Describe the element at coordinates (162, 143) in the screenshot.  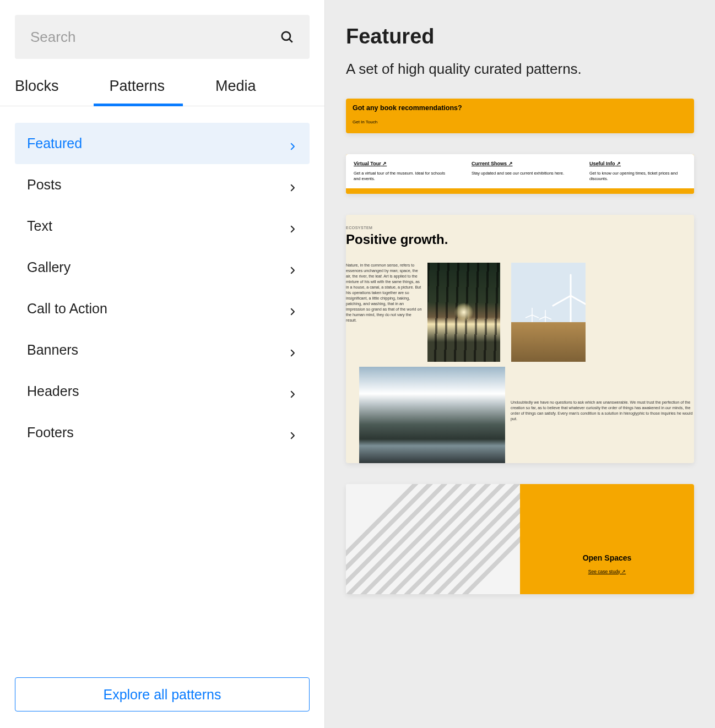
I see `category-item-featured: Featured` at that location.